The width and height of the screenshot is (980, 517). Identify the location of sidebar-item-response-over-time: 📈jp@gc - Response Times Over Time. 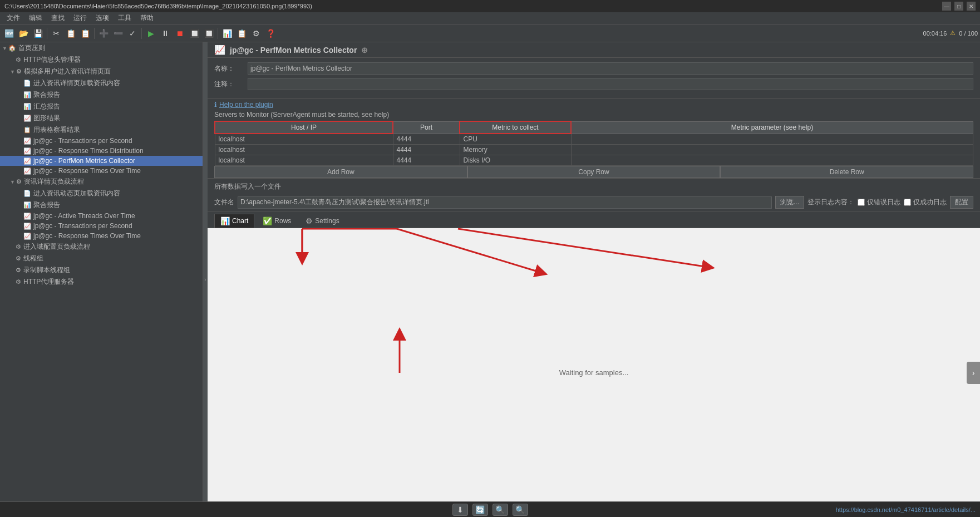
(101, 171).